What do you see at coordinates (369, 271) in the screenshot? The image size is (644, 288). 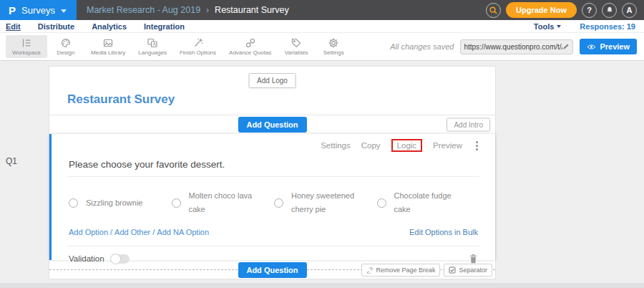 I see `unlink-icon` at bounding box center [369, 271].